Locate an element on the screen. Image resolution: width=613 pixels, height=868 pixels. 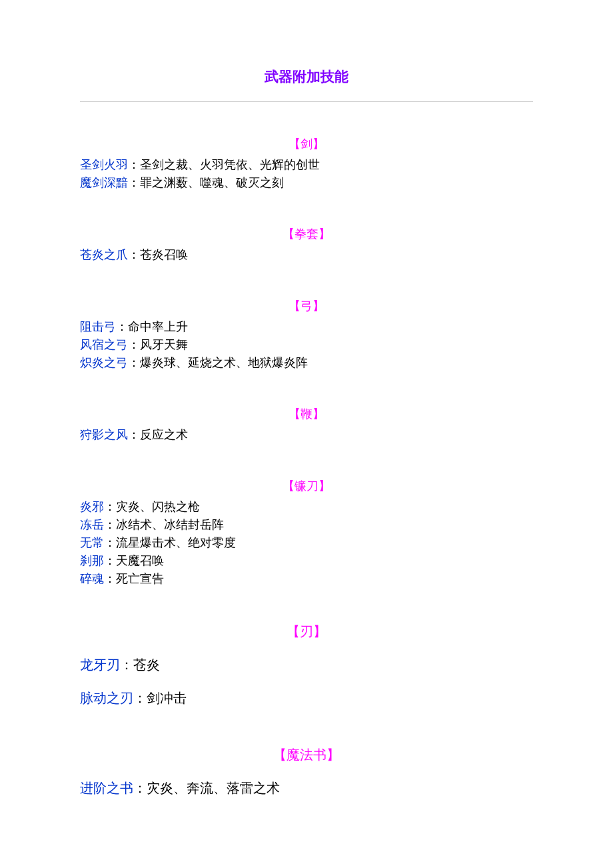
weapon-name: 狩影之风 is located at coordinates (104, 435).